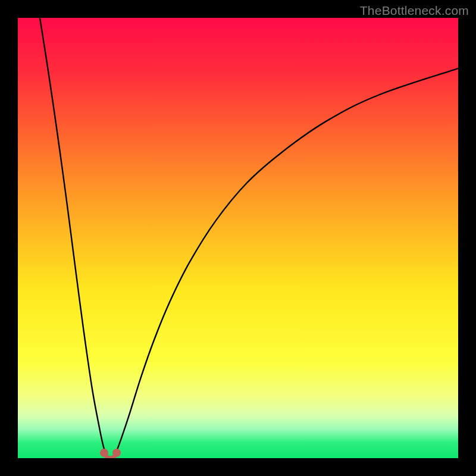 The image size is (476, 476). I want to click on right-min-marker, so click(117, 453).